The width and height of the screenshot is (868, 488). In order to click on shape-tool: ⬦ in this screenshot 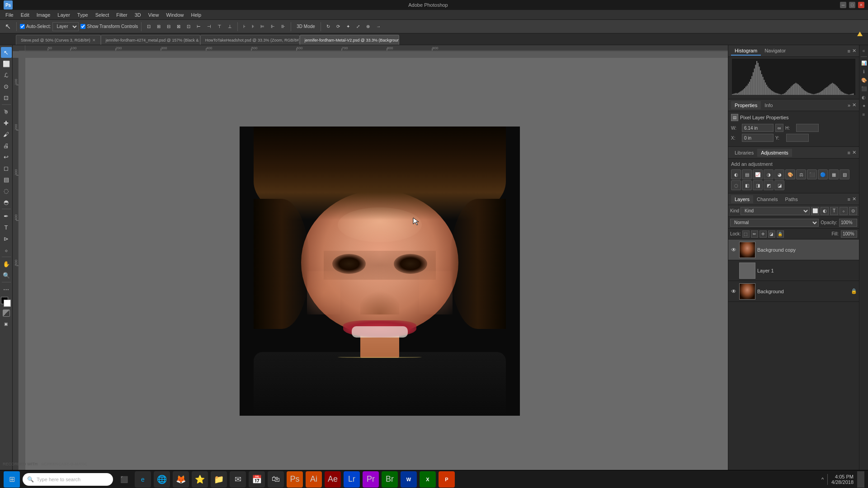, I will do `click(6, 250)`.